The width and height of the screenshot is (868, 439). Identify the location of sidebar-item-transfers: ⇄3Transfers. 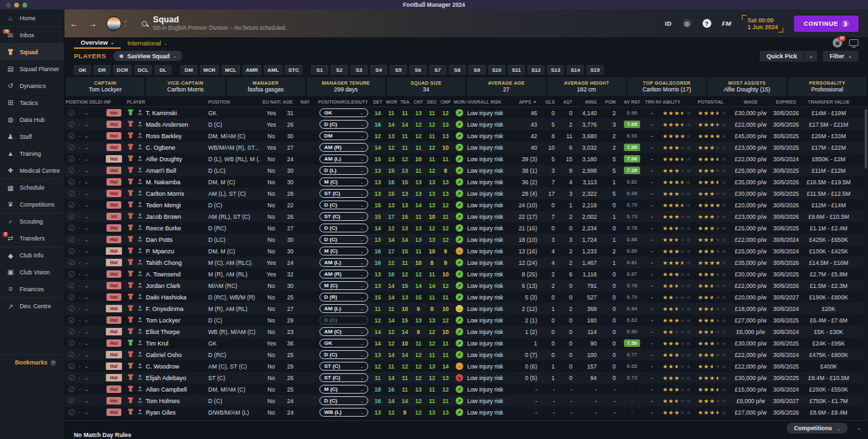
(32, 238).